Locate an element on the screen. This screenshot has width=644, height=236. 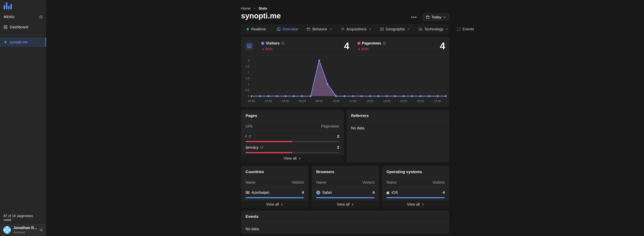
svg-text: 2 is located at coordinates (248, 72).